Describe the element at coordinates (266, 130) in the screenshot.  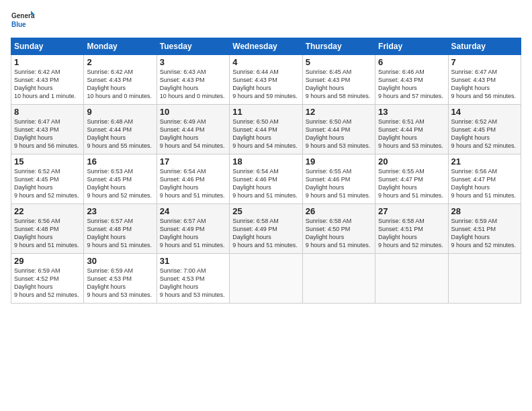
I see `week-row-2: 8 Sunrise: 6:47 AMSunset: 4:43 PMDayligh…` at that location.